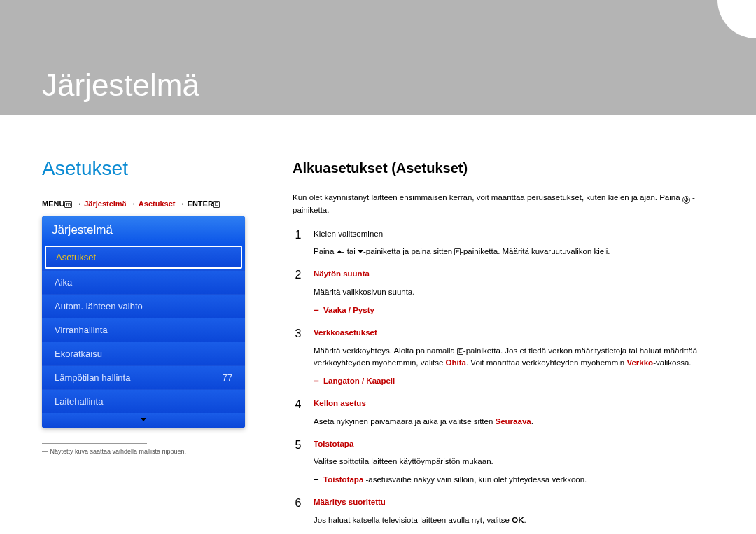 The width and height of the screenshot is (756, 534). What do you see at coordinates (298, 246) in the screenshot?
I see `step-number: 1` at bounding box center [298, 246].